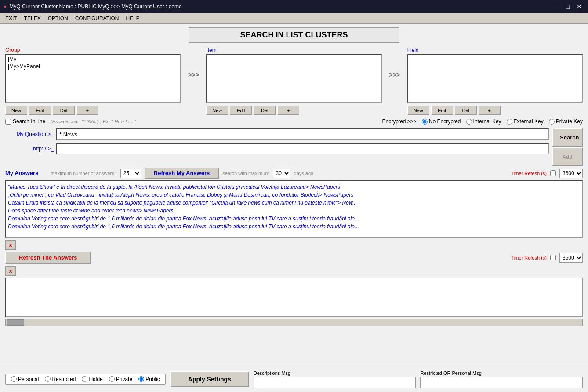 Image resolution: width=588 pixels, height=392 pixels. Describe the element at coordinates (277, 134) in the screenshot. I see `my-question-row: My Question >_` at that location.